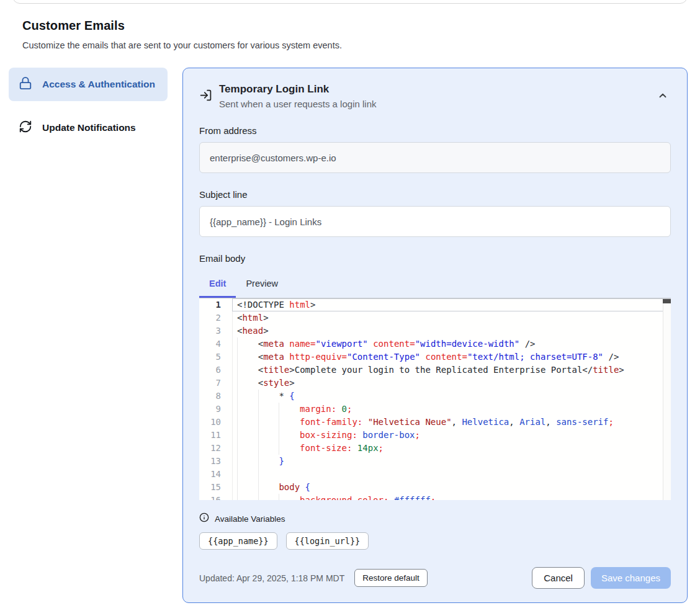 This screenshot has height=608, width=700. Describe the element at coordinates (435, 285) in the screenshot. I see `email-body-tabs: EditPreview` at that location.